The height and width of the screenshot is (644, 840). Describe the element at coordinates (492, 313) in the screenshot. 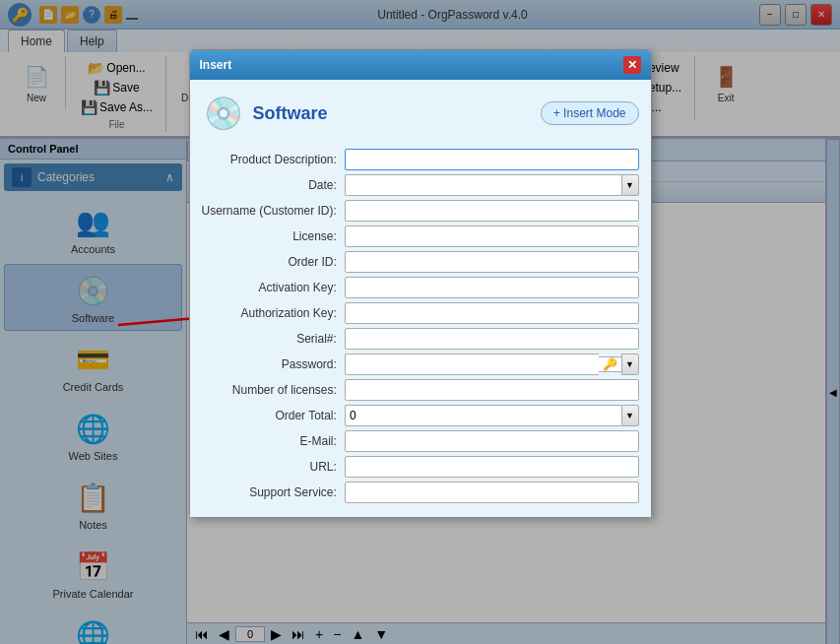

I see `input-authorization-key` at that location.